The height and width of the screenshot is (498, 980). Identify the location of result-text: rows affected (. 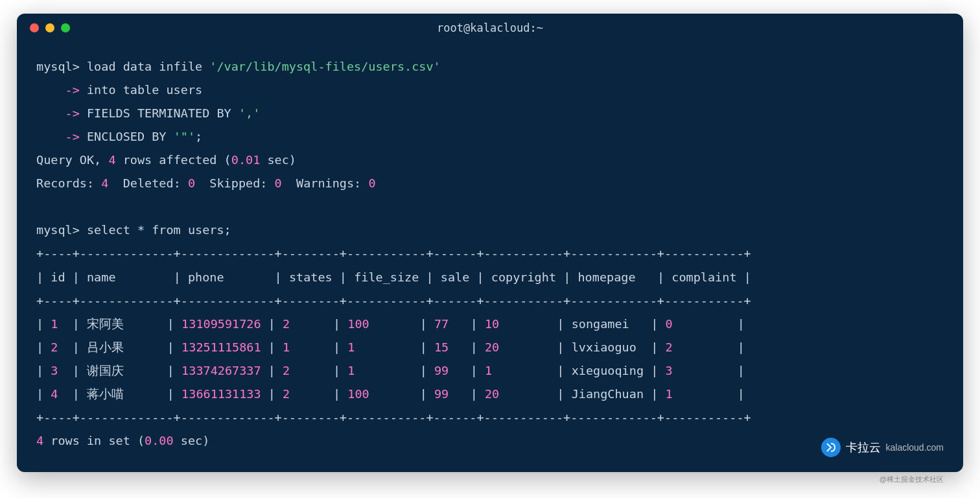
(174, 160).